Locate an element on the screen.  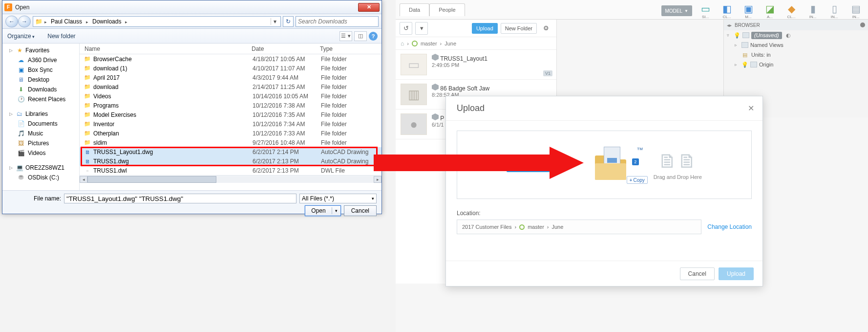
gear-icon: ⚙ is located at coordinates (546, 28).